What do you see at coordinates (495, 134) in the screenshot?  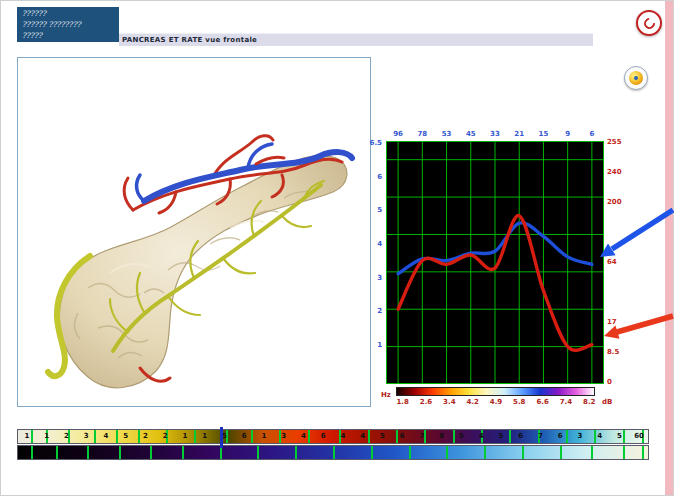 I see `top-axis-label: 33` at bounding box center [495, 134].